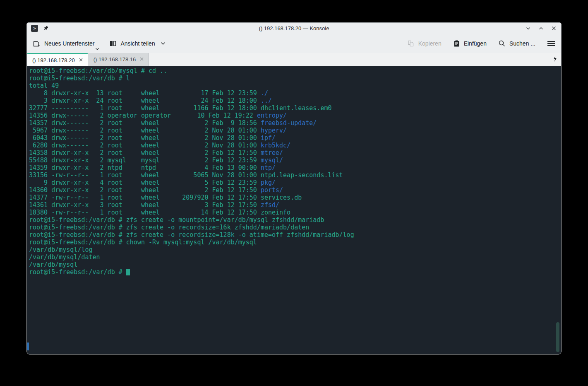 The image size is (588, 386). I want to click on terminal-line: 9 drwxr-xr-x 4 root wheel 5 Feb 12 23:59…, so click(295, 183).